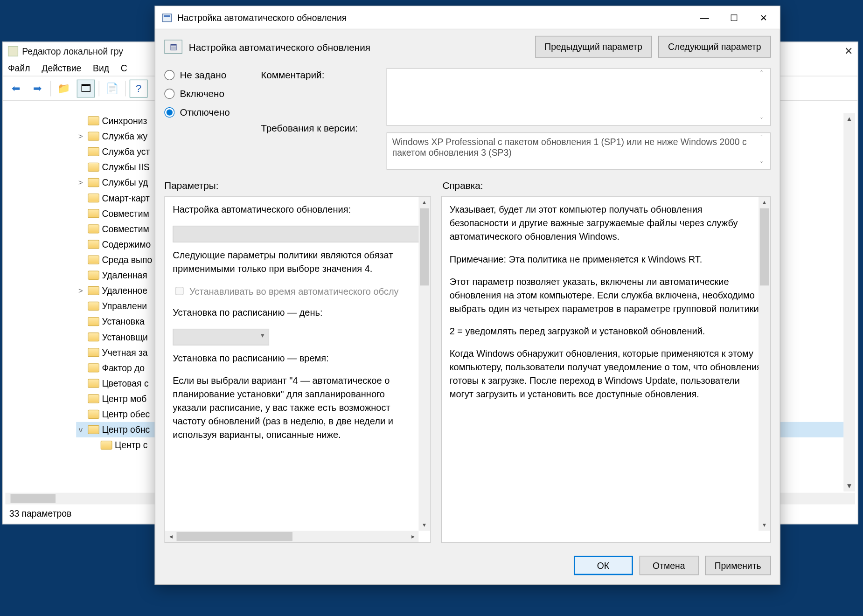 This screenshot has height=616, width=863. I want to click on export-icon: 📄, so click(112, 89).